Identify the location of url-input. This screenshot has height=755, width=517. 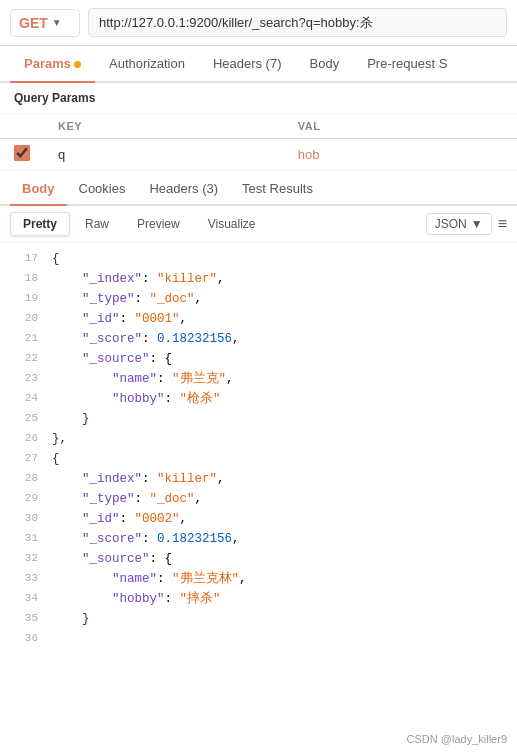
(298, 22).